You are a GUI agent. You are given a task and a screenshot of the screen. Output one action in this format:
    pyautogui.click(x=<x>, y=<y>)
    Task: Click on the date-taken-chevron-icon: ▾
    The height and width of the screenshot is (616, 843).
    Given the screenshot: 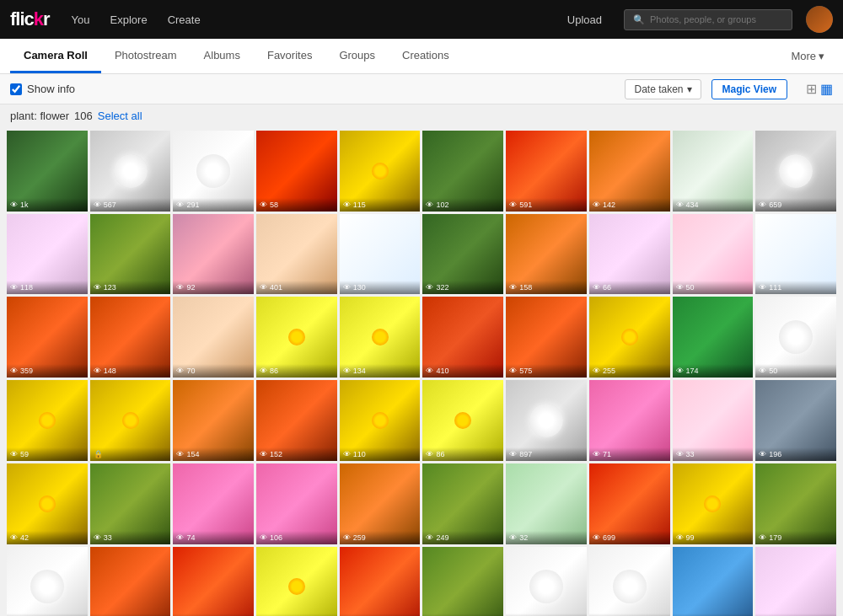 What is the action you would take?
    pyautogui.click(x=690, y=89)
    